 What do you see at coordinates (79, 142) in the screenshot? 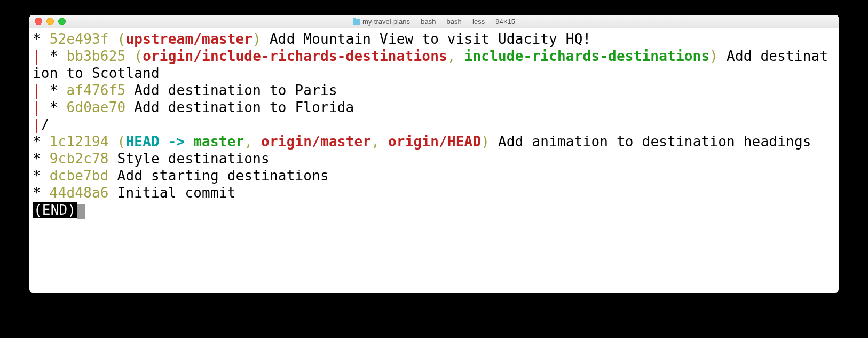
I see `commit-hash: 1c12194` at bounding box center [79, 142].